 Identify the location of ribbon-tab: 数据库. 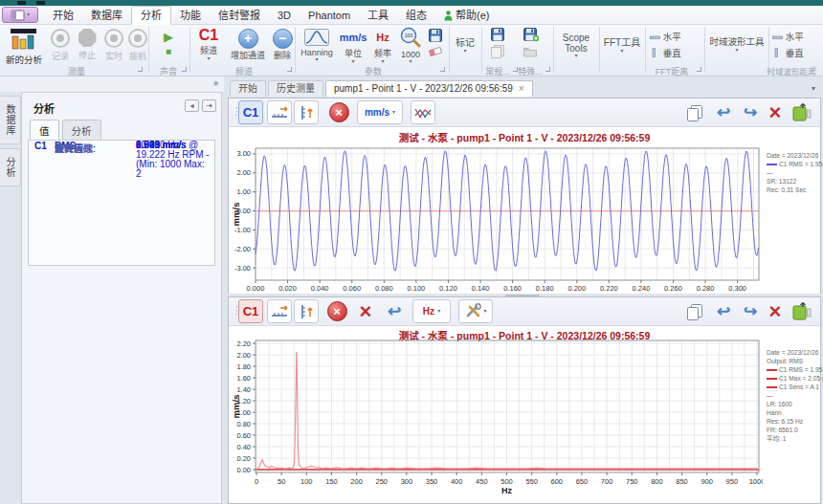
(107, 15).